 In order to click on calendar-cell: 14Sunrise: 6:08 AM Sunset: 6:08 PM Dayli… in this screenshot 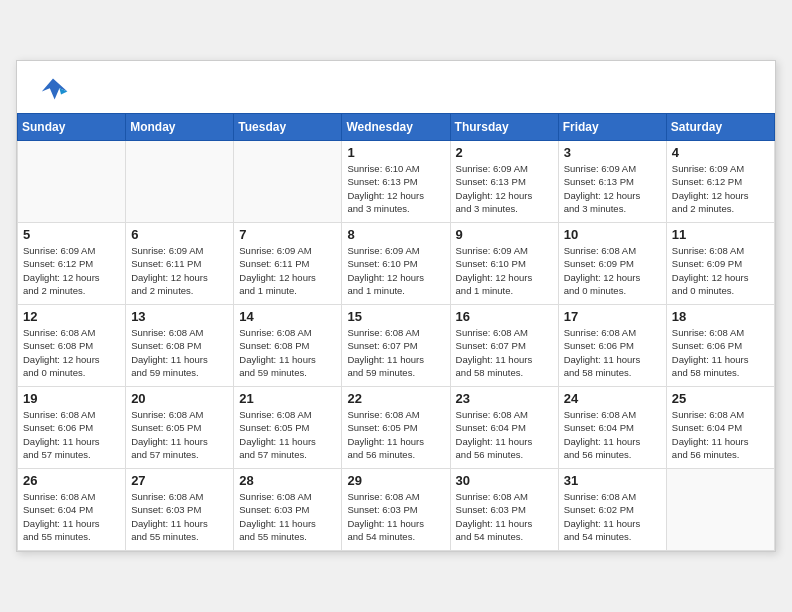, I will do `click(288, 346)`.